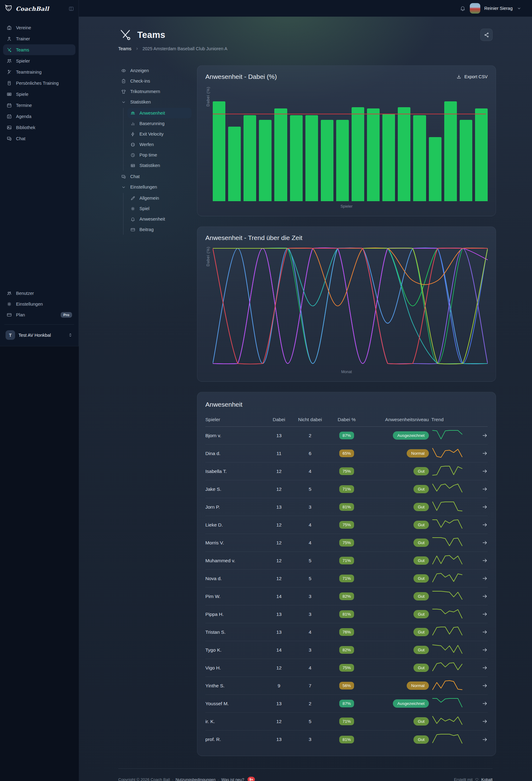 This screenshot has width=532, height=781. What do you see at coordinates (150, 165) in the screenshot?
I see `subnav-item-label: Statistiken` at bounding box center [150, 165].